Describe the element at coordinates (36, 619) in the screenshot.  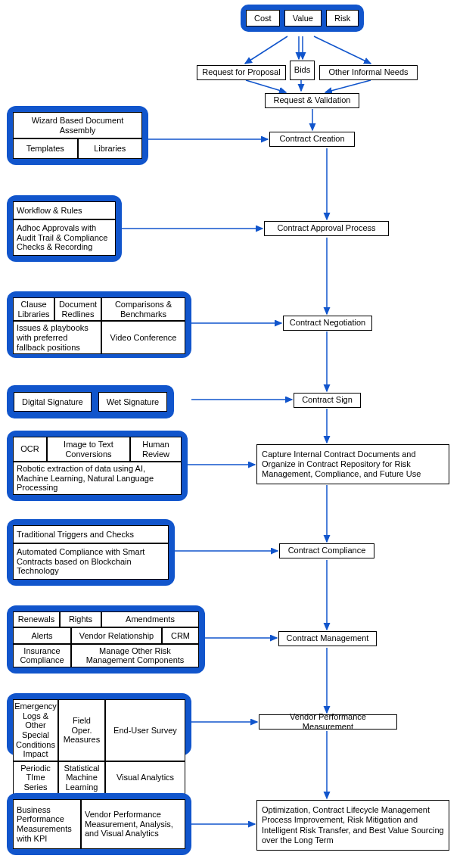
I see `renewals: Renewals` at that location.